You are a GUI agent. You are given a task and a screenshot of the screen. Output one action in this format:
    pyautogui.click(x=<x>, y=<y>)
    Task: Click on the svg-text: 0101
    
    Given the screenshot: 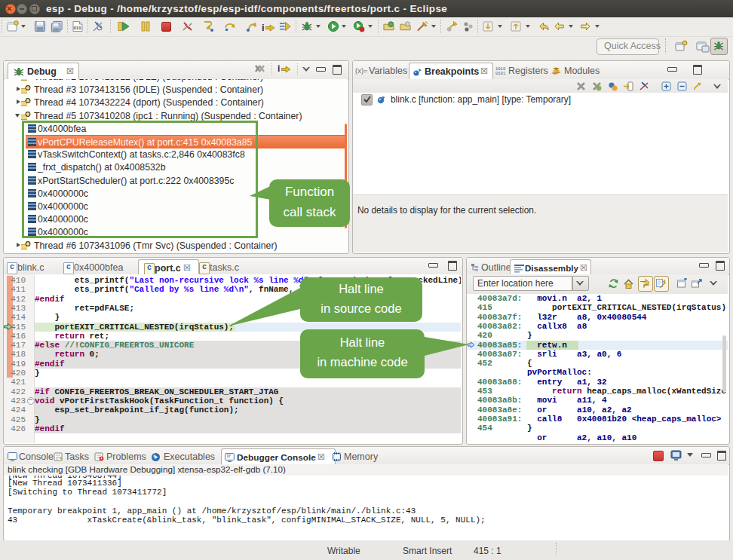 What is the action you would take?
    pyautogui.click(x=501, y=73)
    